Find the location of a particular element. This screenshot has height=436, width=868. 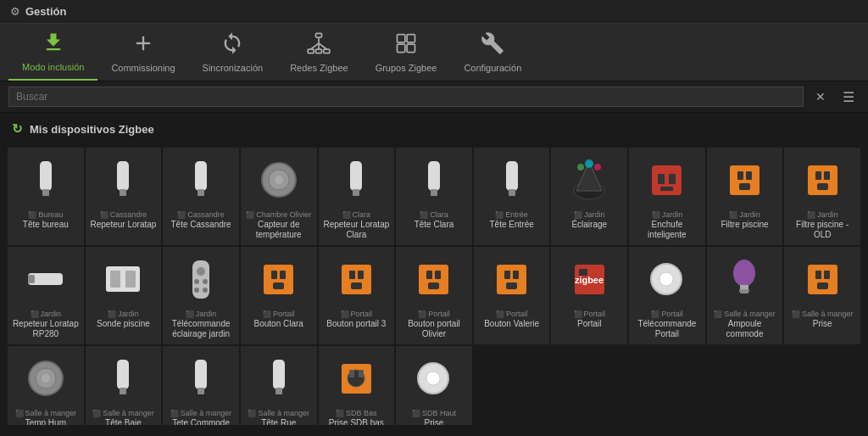

device-card: ⬛ PortailBouton portail Olivier is located at coordinates (434, 295).